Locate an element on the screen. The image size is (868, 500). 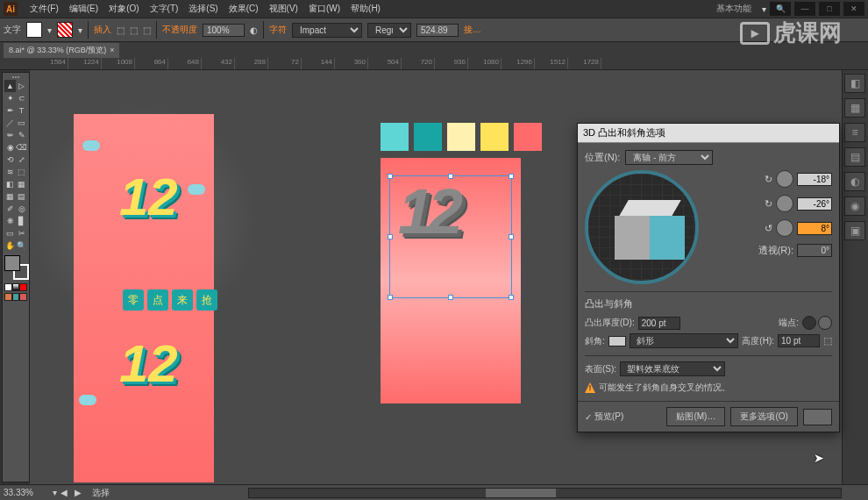
lasso-tool: ⊂ is located at coordinates (21, 98).